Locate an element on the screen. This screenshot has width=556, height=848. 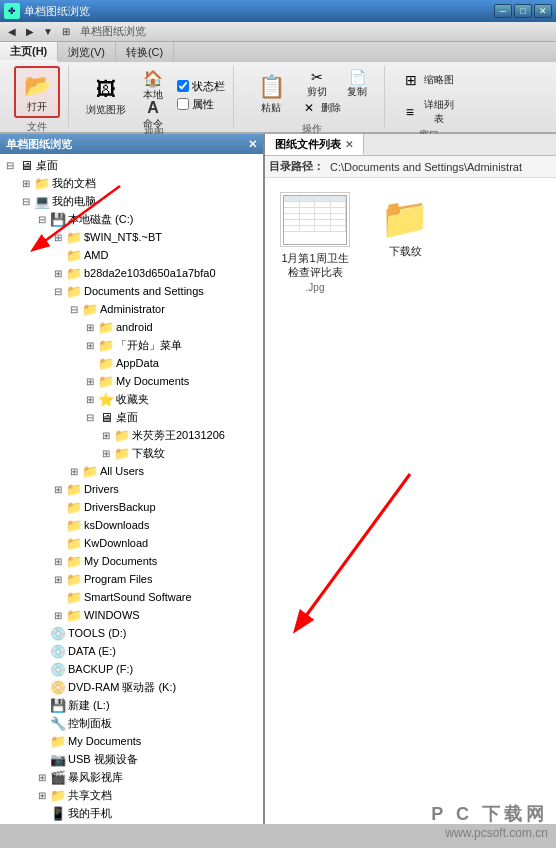
tree-item: 📁KwDownload is located at coordinates (132, 543).